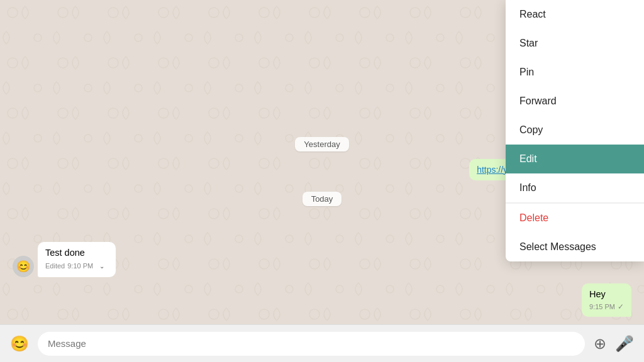  Describe the element at coordinates (575, 72) in the screenshot. I see `context-menu-item-pin: Pin` at that location.